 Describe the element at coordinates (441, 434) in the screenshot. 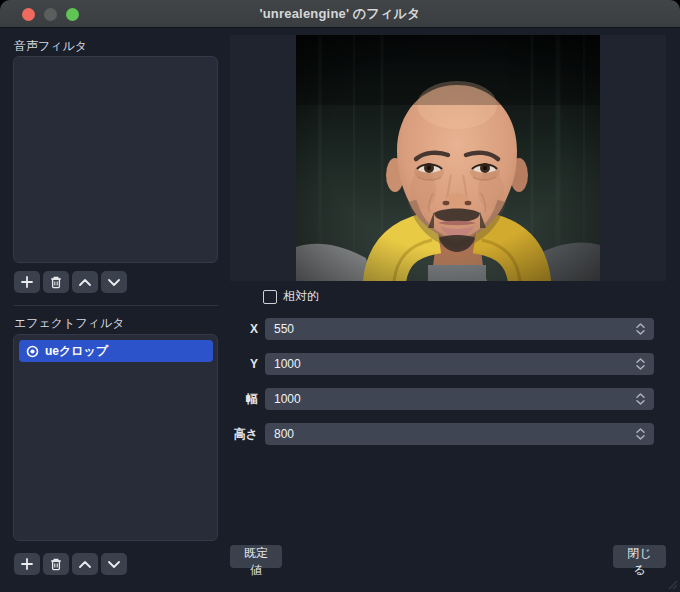

I see `field-row-height: 高さ` at that location.